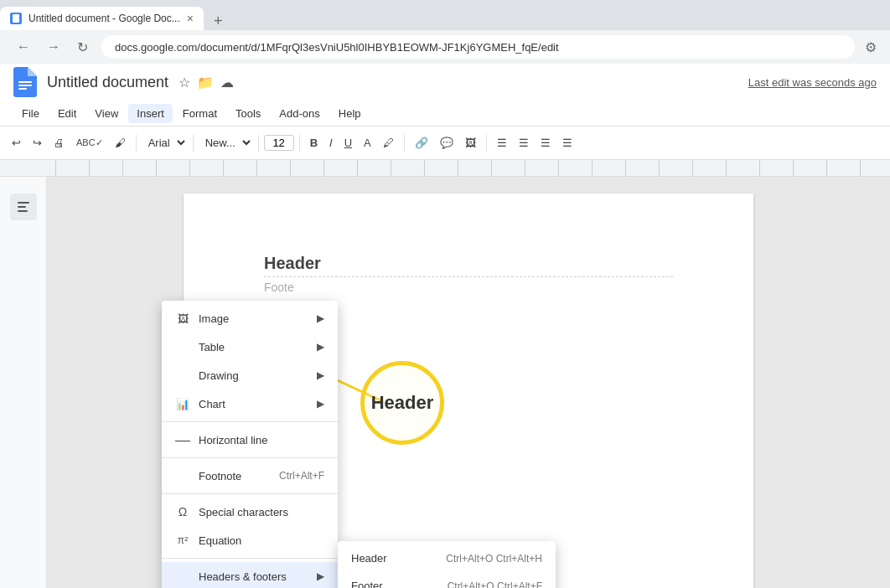 This screenshot has width=890, height=588. What do you see at coordinates (320, 576) in the screenshot?
I see `headers-footers-arrow-icon: ▶` at bounding box center [320, 576].